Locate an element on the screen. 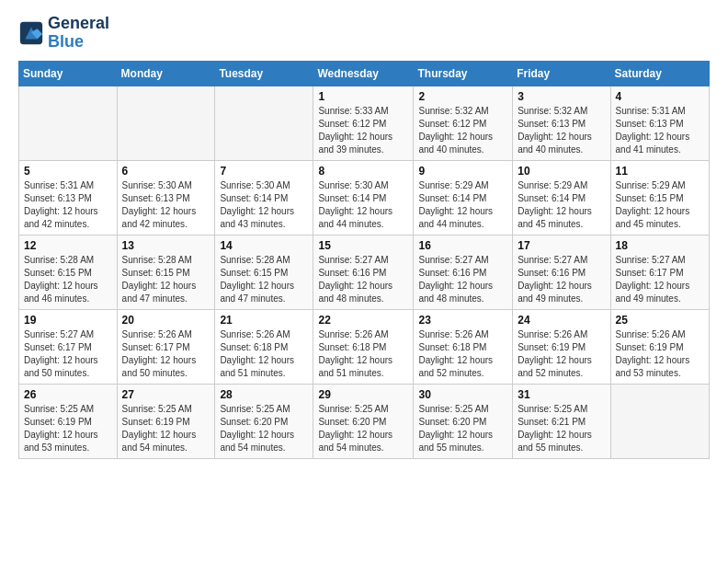 This screenshot has width=728, height=563. day-number: 22 is located at coordinates (363, 320).